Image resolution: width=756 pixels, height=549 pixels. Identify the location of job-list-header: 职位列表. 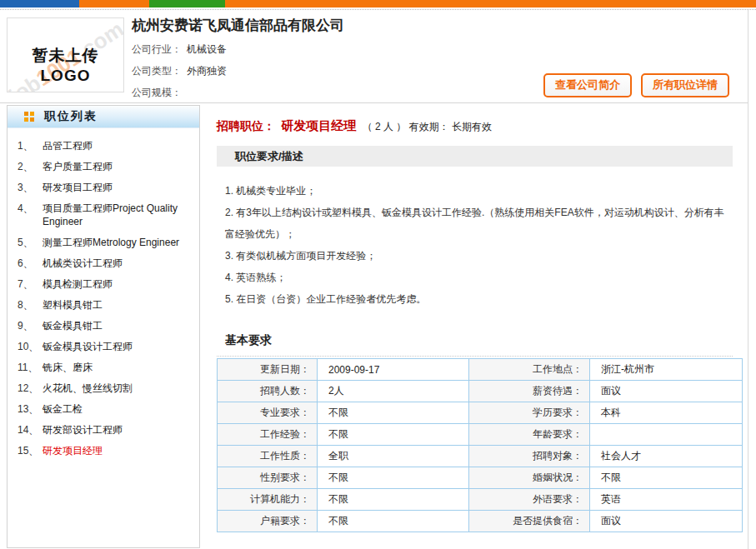
(103, 117).